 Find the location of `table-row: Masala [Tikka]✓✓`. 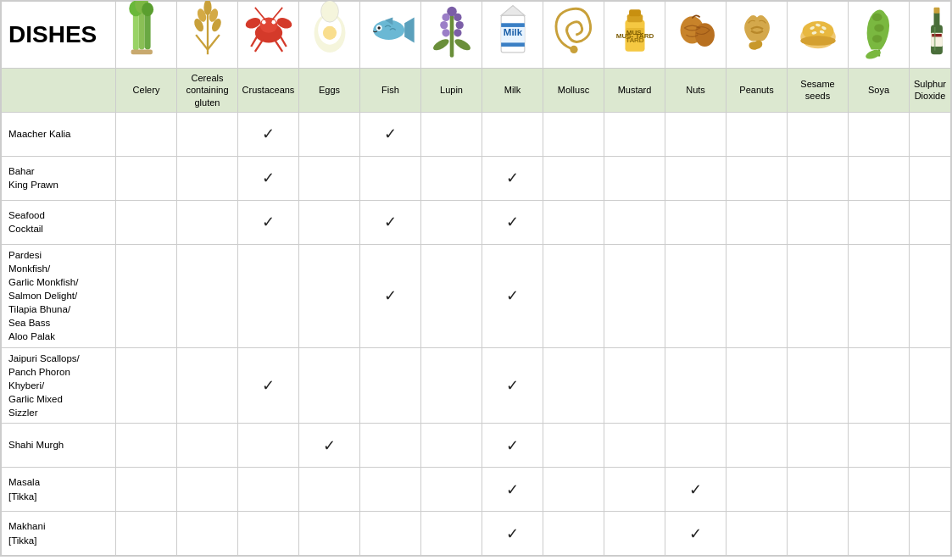

table-row: Masala [Tikka]✓✓ is located at coordinates (476, 490).